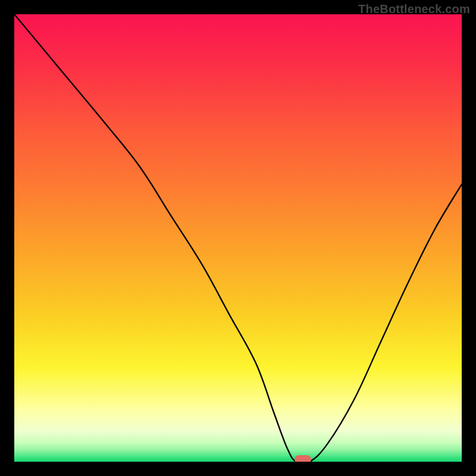  What do you see at coordinates (303, 458) in the screenshot?
I see `optimal-marker` at bounding box center [303, 458].